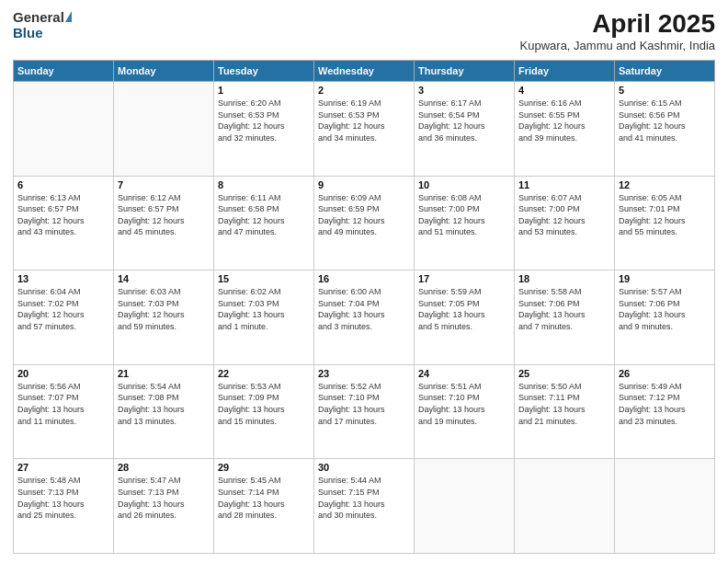 This screenshot has width=728, height=563. I want to click on calendar-cell: 16Sunrise: 6:00 AM Sunset: 7:04 PM Dayli…, so click(364, 318).